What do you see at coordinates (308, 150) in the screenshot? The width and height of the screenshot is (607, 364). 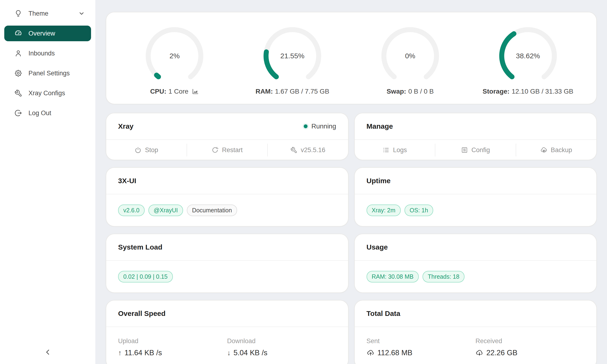 I see `xray-version-button: v25.5.16` at bounding box center [308, 150].